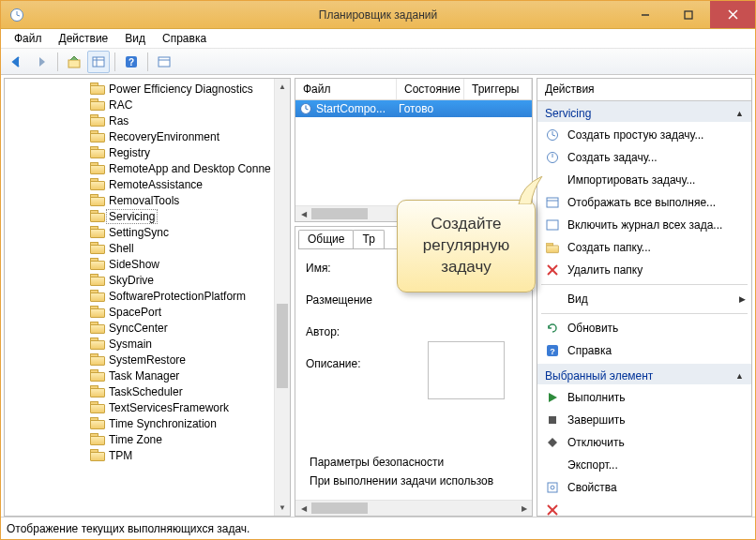 This screenshot has height=540, width=756. I want to click on list-view-button, so click(98, 62).